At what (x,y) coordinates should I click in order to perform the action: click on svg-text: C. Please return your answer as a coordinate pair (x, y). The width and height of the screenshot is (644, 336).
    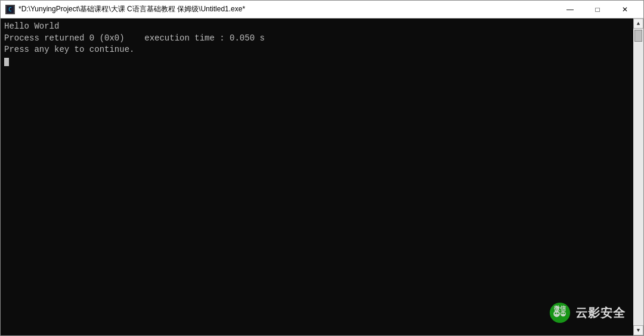
    Looking at the image, I should click on (10, 10).